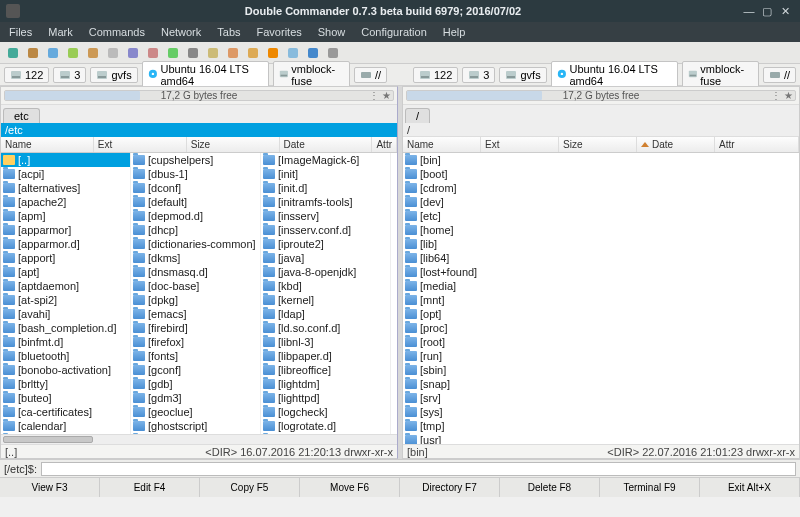  I want to click on fnkey-directory: Directory F7, so click(450, 488).